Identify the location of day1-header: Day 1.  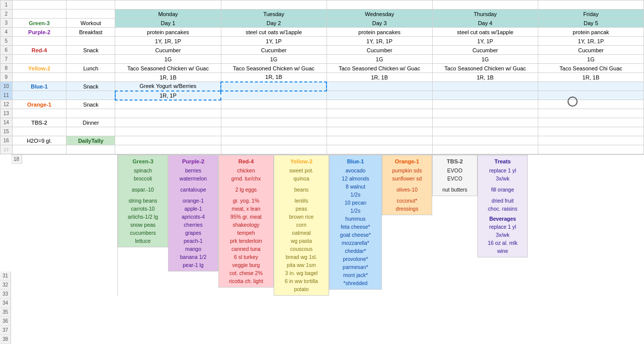
(168, 23).